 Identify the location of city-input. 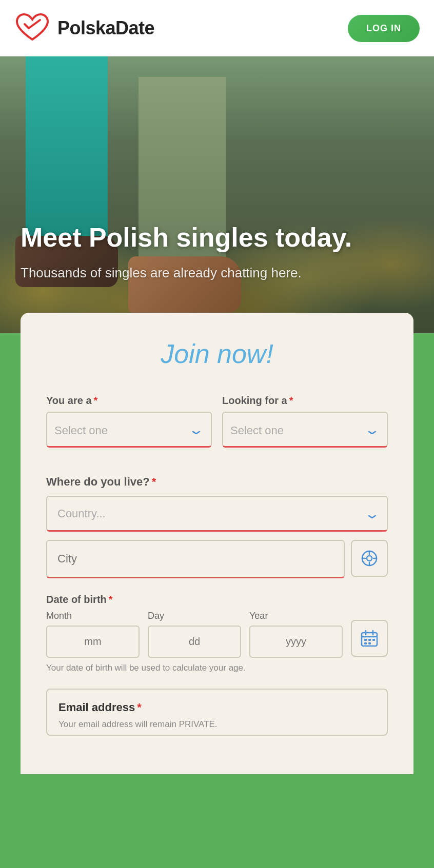
(195, 559).